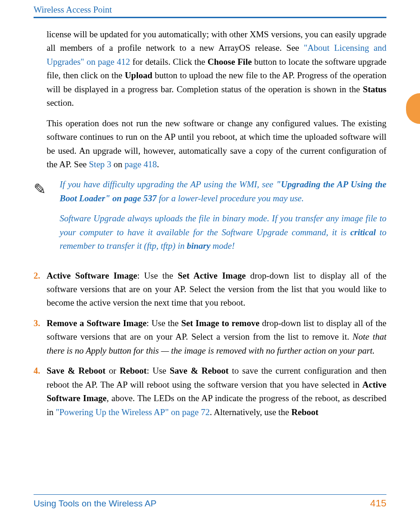  Describe the element at coordinates (305, 412) in the screenshot. I see `label-reboot-end: Reboot` at that location.